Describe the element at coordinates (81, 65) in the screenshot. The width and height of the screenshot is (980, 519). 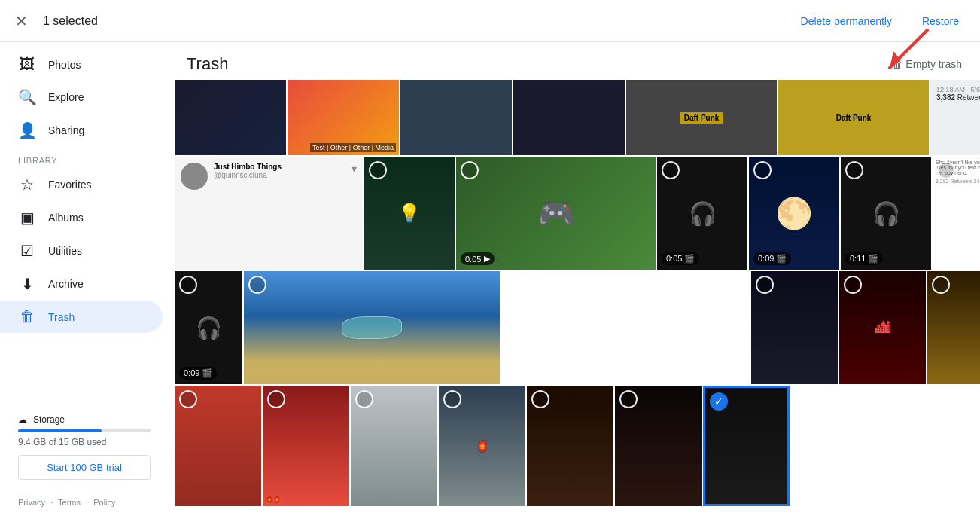
I see `sidebar-item-photos: 🖼 Photos` at that location.